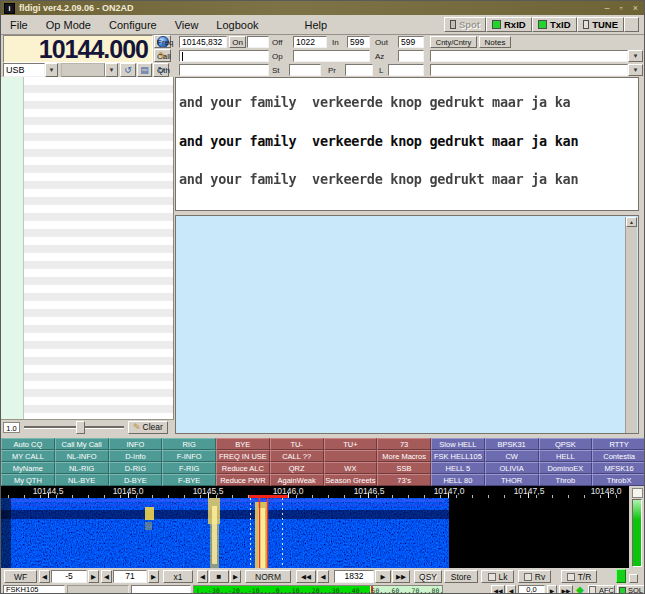  I want to click on tx-scrollbar: ▲, so click(631, 325).